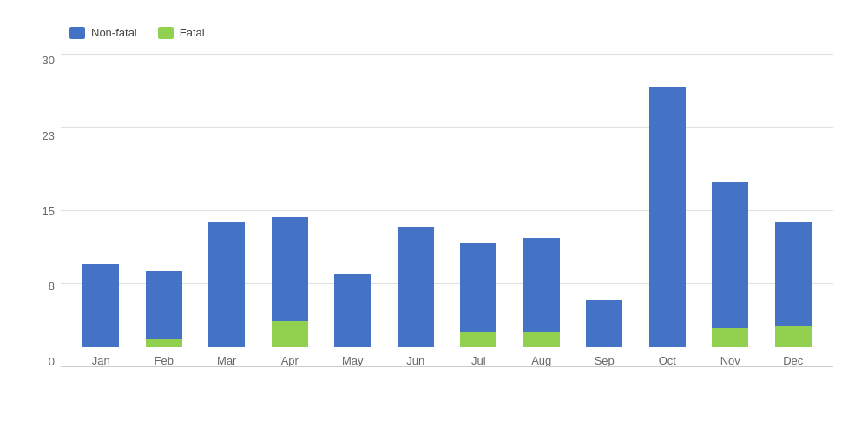 The image size is (868, 434). I want to click on legend: Non-fatal Fatal, so click(451, 33).